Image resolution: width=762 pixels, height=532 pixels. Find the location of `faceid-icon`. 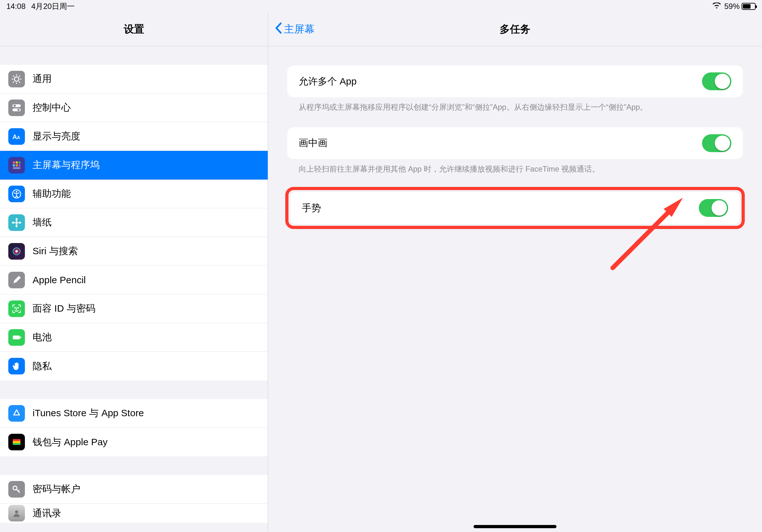

faceid-icon is located at coordinates (17, 309).